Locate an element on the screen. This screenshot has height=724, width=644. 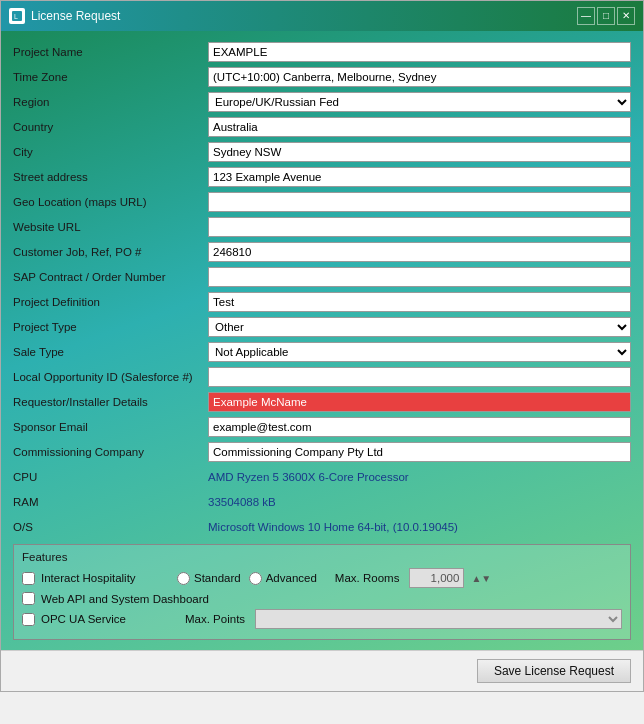
commissioning-company-row: Commissioning Company is located at coordinates (322, 452).